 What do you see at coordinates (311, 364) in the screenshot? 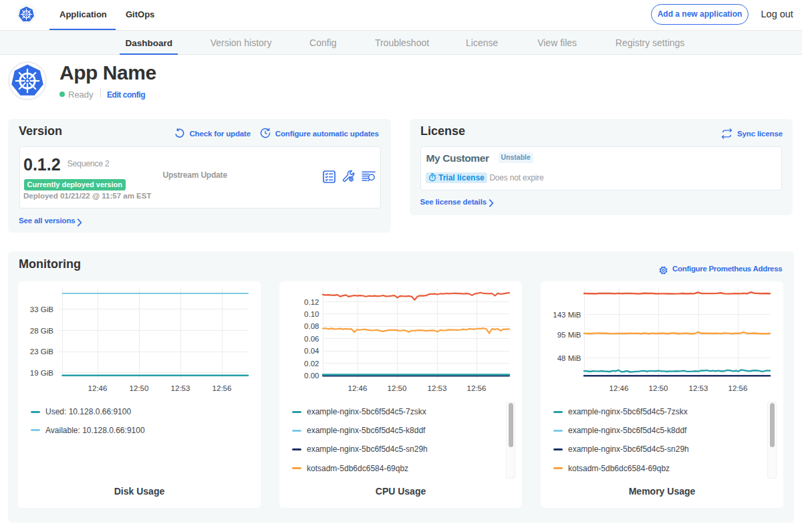
I see `svg-text: 0.02` at bounding box center [311, 364].